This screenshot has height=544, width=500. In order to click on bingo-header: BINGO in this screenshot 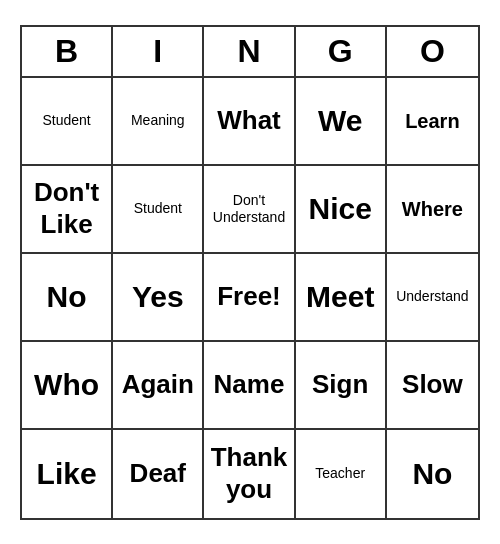, I will do `click(250, 52)`.